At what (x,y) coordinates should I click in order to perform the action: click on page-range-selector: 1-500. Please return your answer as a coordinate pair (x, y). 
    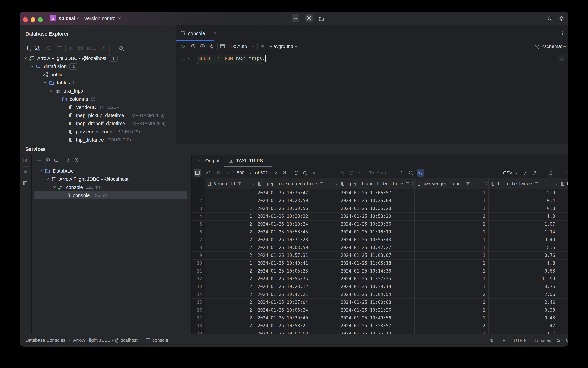
    Looking at the image, I should click on (239, 173).